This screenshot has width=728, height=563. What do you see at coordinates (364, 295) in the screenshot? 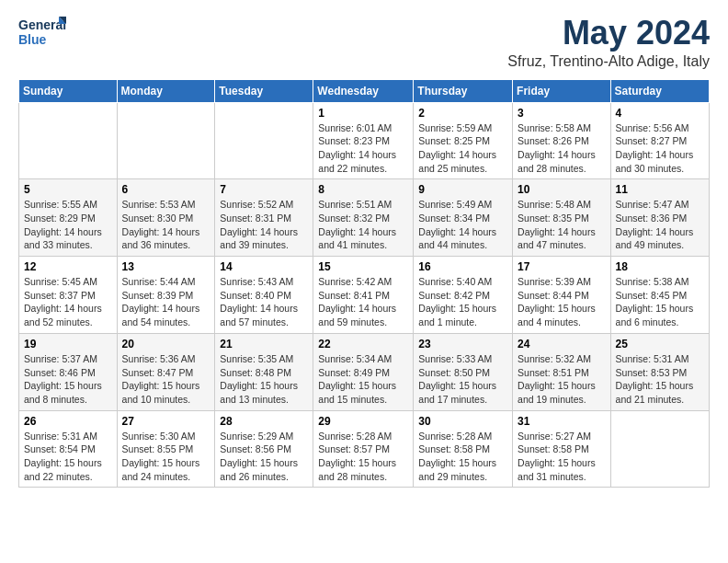
I see `calendar-cell: 15Sunrise: 5:42 AMSunset: 8:41 PMDayligh…` at bounding box center [364, 295].